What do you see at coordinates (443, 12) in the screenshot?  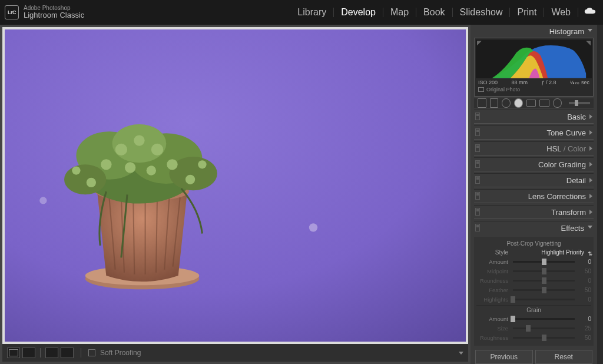 I see `module-picker: Library Develop Map Book Slideshow Print…` at bounding box center [443, 12].